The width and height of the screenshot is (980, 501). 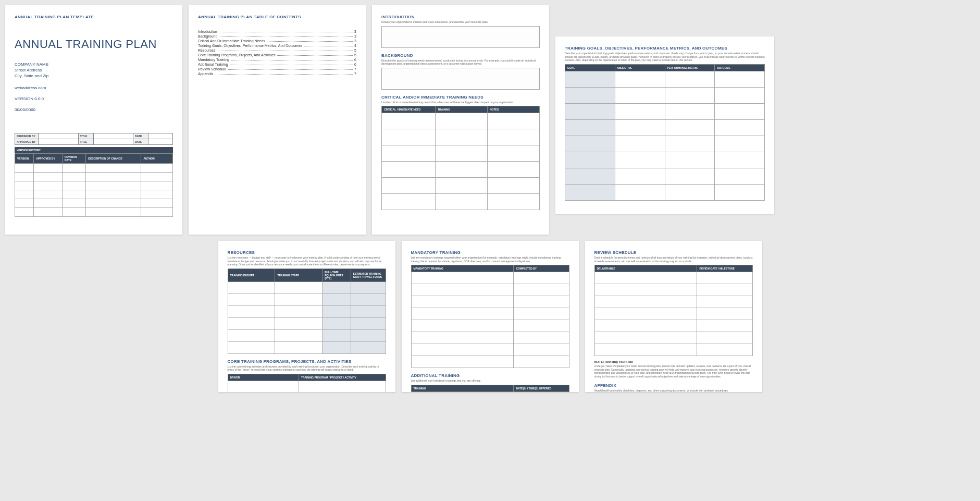 I want to click on version-history-header: VERSION HISTORY, so click(x=94, y=150).